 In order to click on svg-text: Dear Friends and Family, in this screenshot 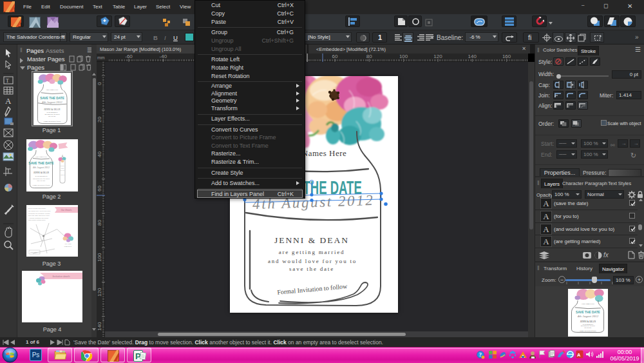, I will do `click(37, 209)`.